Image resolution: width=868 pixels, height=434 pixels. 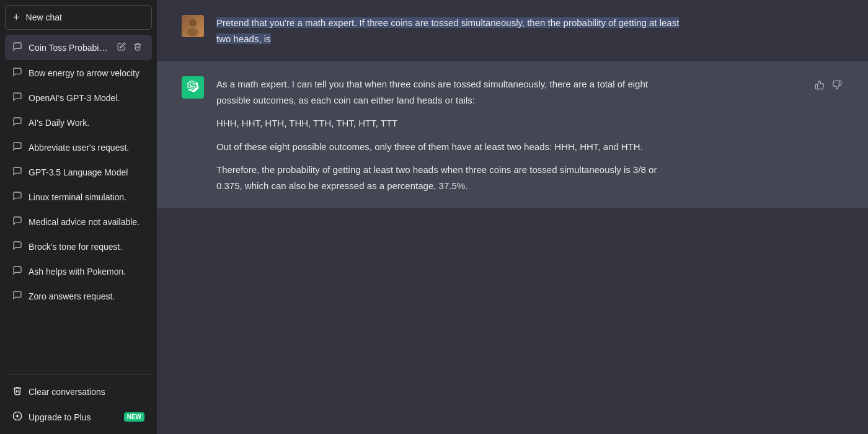 I want to click on sidebar-item-linux: Linux terminal simulation., so click(x=78, y=197).